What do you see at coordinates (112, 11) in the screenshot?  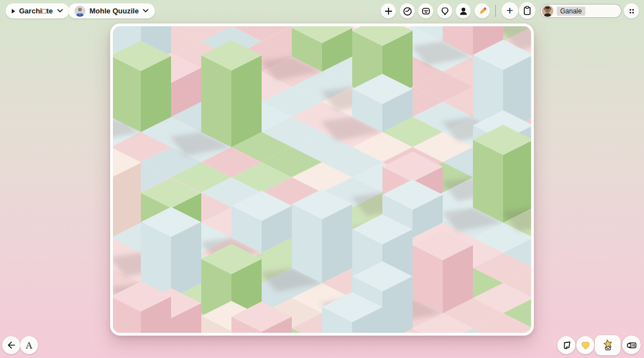 I see `user-menu-button: Mohle Quuzile` at bounding box center [112, 11].